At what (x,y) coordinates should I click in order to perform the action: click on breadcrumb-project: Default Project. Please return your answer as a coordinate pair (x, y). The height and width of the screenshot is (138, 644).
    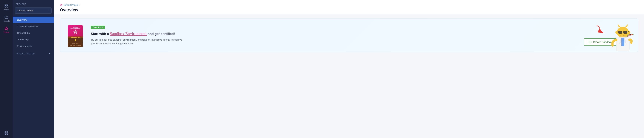
    Looking at the image, I should click on (71, 5).